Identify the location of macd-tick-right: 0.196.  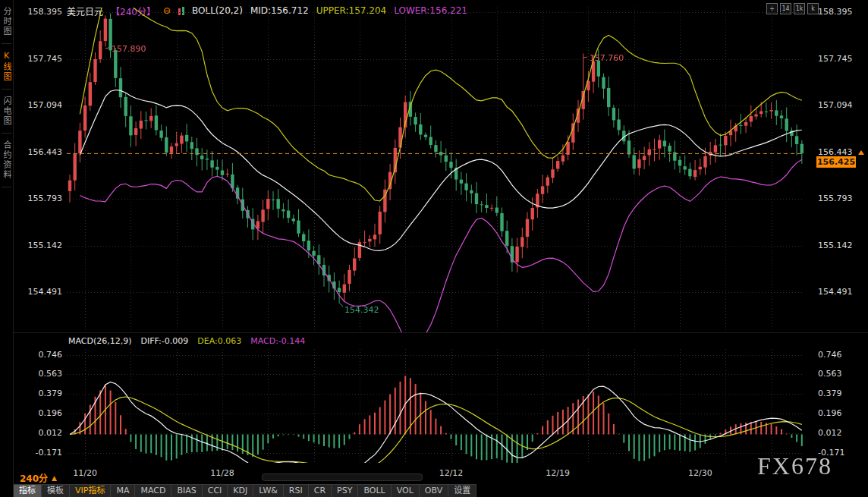
(842, 414).